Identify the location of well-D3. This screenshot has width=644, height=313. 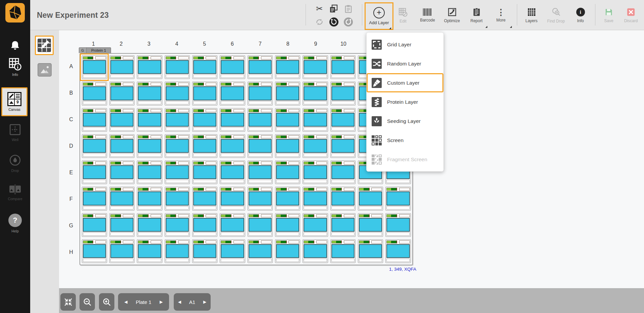
(150, 146).